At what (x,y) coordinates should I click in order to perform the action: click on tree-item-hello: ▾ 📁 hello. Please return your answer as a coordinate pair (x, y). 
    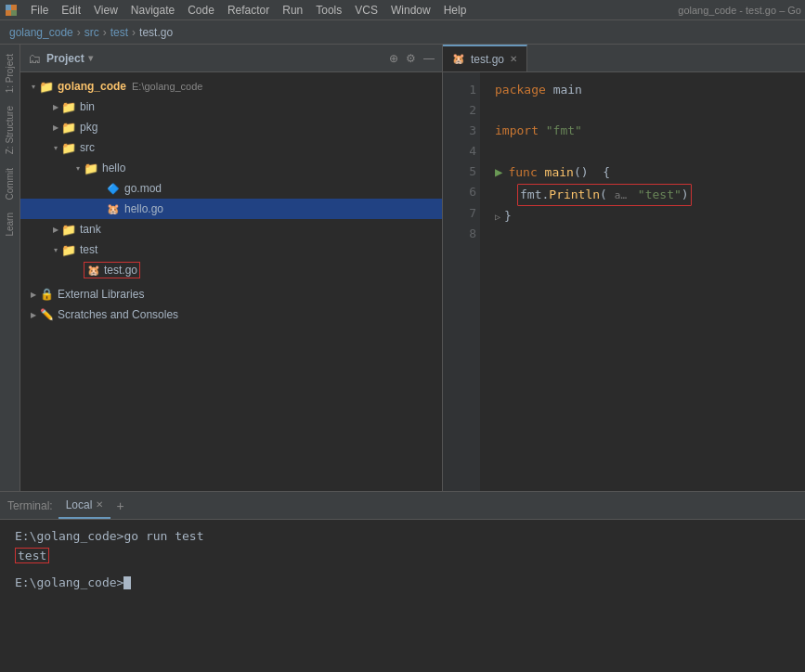
    Looking at the image, I should click on (231, 168).